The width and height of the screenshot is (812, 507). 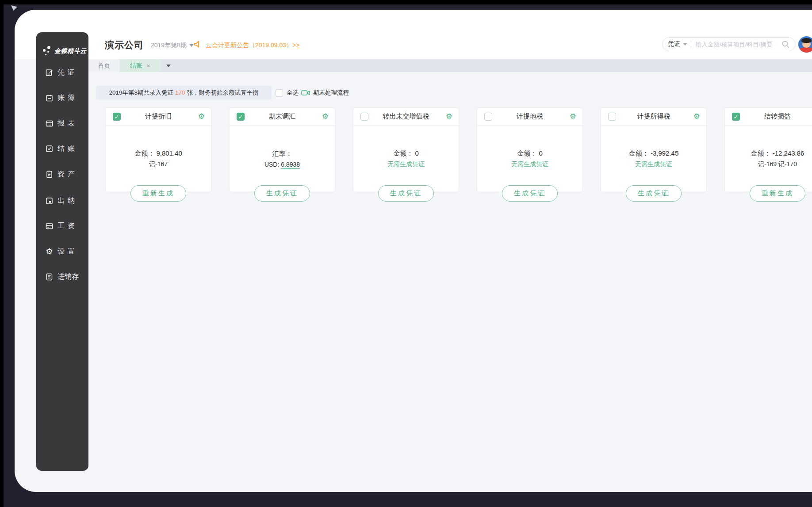 What do you see at coordinates (768, 150) in the screenshot?
I see `task-card-profit-loss: ✓ 结转损益 ⚙ 金额： -12,243.86 记-169 记-170 重新生成` at bounding box center [768, 150].